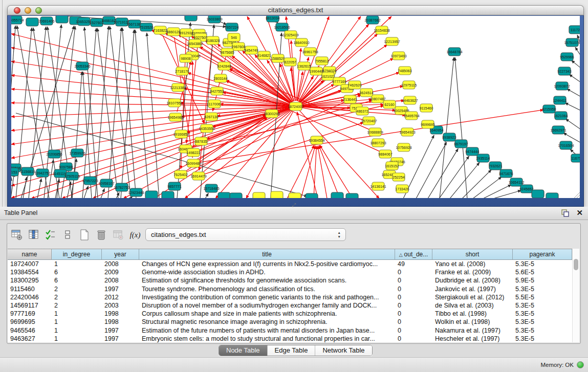 The image size is (588, 372). I want to click on graph-node: 1498222, so click(193, 152).